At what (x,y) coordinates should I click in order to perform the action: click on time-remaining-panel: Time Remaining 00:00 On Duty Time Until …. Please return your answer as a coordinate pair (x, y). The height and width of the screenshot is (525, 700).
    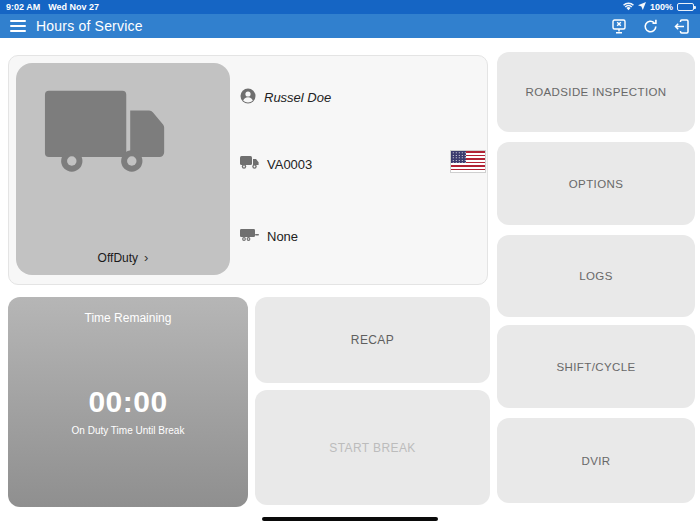
    Looking at the image, I should click on (128, 402).